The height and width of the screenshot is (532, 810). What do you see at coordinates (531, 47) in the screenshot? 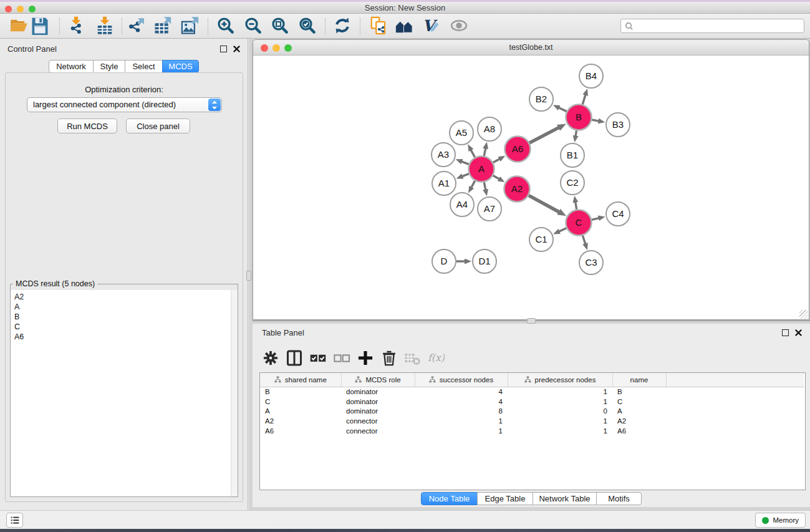
I see `network-window-titlebar: testGlobe.txt` at bounding box center [531, 47].